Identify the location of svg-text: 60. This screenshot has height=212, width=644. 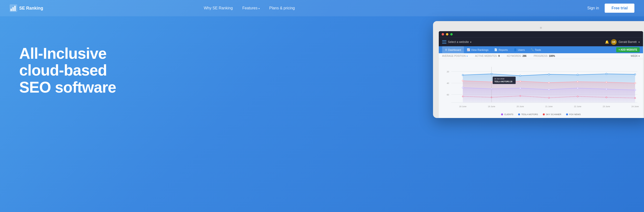
(448, 95).